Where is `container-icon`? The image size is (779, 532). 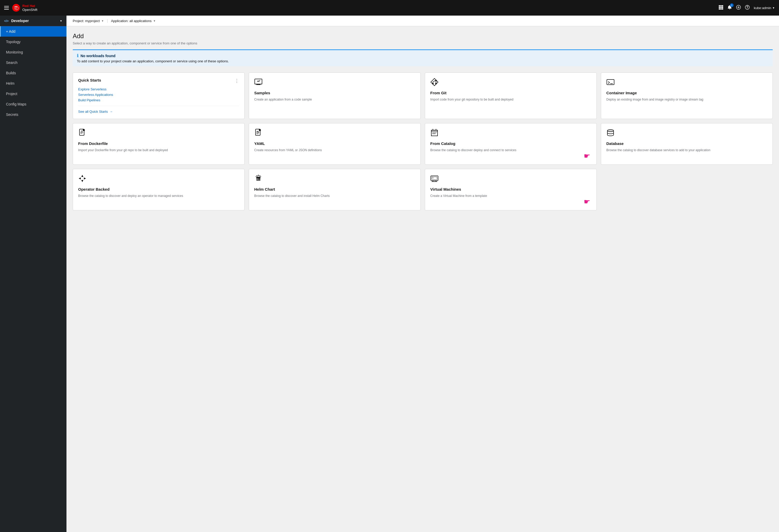 container-icon is located at coordinates (687, 83).